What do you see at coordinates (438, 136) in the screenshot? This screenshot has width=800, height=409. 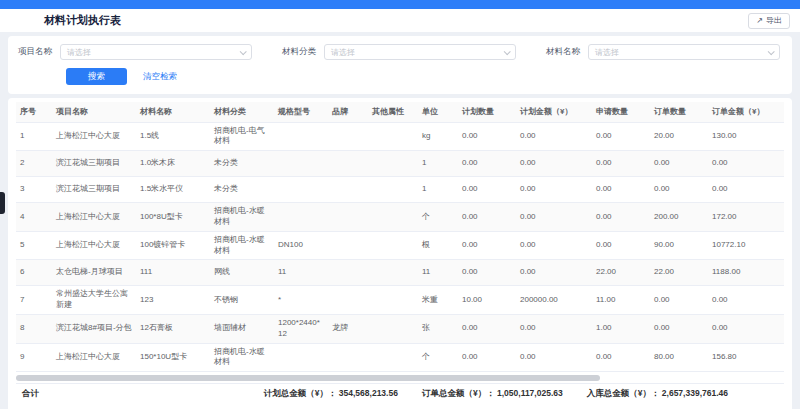 I see `table-cell: kg` at bounding box center [438, 136].